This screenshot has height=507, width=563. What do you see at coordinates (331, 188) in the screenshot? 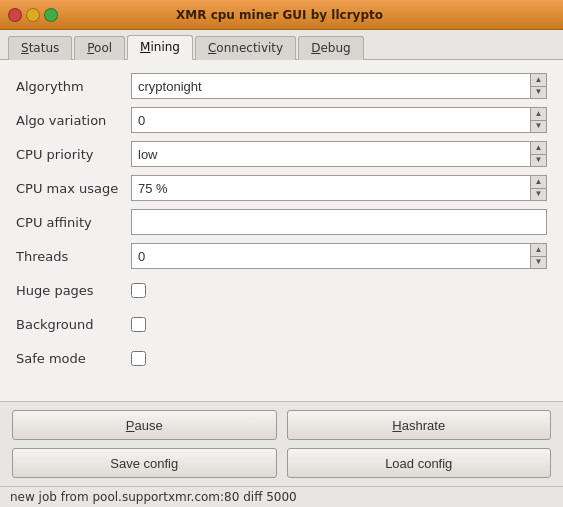
I see `cpu-max-usage-input` at bounding box center [331, 188].